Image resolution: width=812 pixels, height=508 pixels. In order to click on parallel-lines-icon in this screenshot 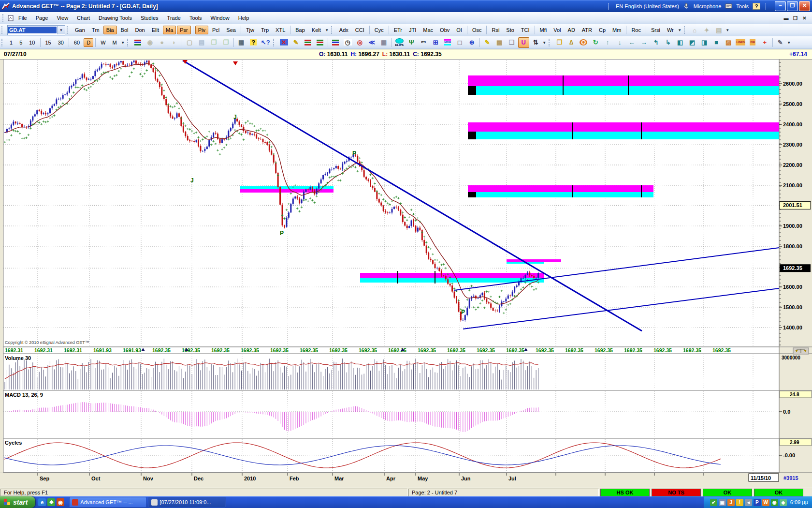, I will do `click(320, 43)`.